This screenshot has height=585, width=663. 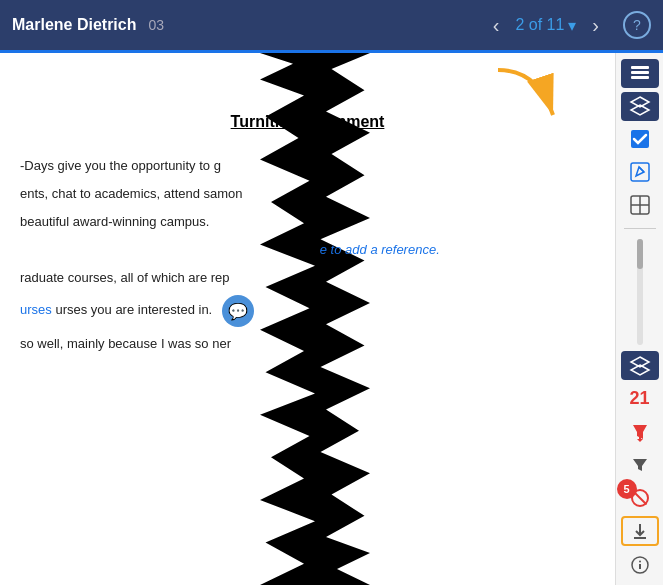 I want to click on paragraph-2: ents, chat to academics, attend samon, so click(x=308, y=194).